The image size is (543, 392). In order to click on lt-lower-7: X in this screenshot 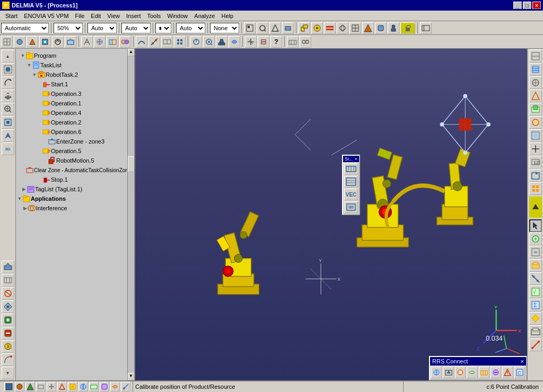, I will do `click(8, 346)`.